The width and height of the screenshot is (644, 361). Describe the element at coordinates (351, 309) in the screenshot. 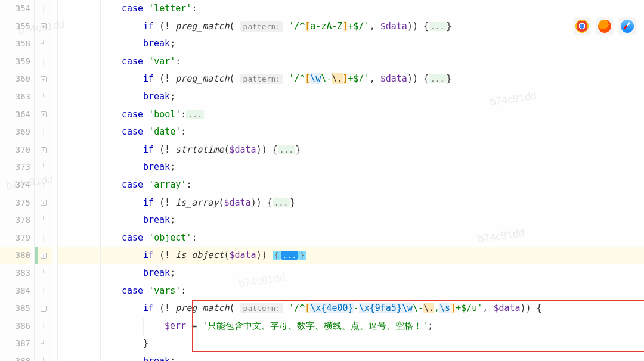

I see `code-line: if (! preg_match( pattern: '/^[\x{4e00}-…` at that location.